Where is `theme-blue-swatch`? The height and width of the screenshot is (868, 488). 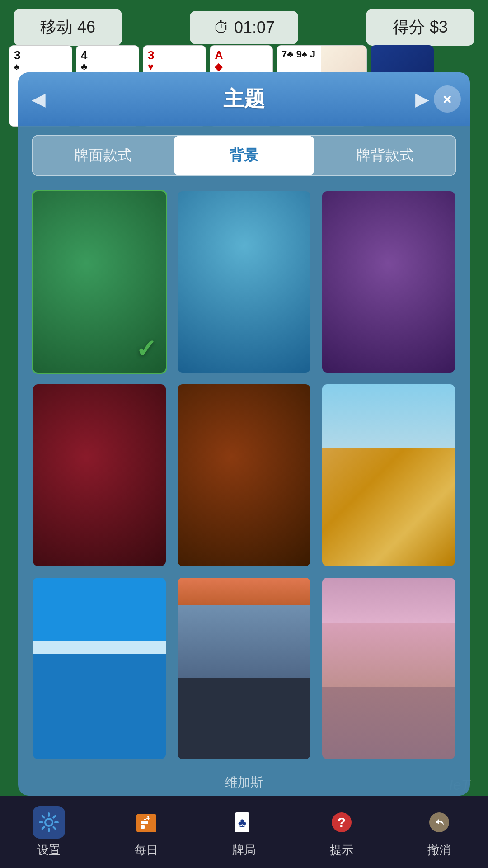 theme-blue-swatch is located at coordinates (244, 282).